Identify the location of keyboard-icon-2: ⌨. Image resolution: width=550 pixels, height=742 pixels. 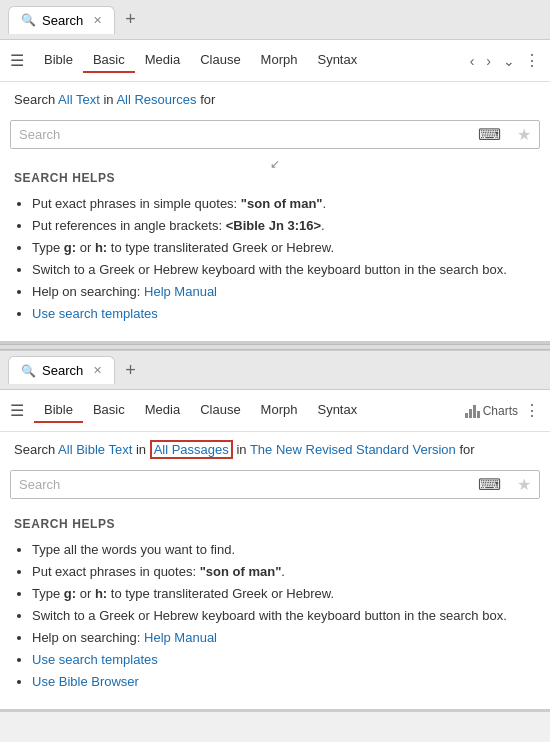
(490, 484).